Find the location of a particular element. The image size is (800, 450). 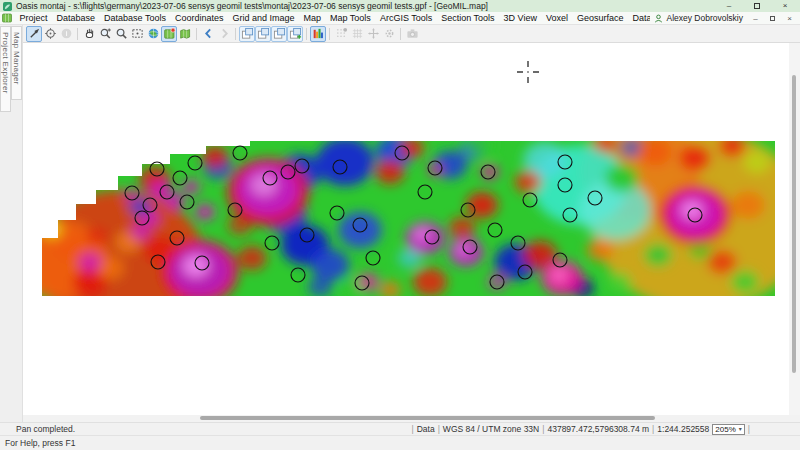

maximize-button is located at coordinates (757, 6).